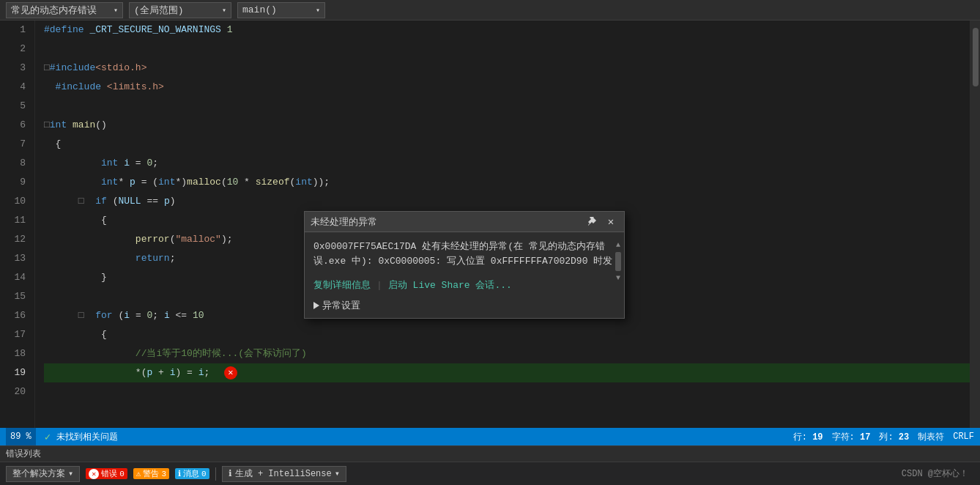 Image resolution: width=980 pixels, height=485 pixels. What do you see at coordinates (161, 373) in the screenshot?
I see `code-span: +` at bounding box center [161, 373].